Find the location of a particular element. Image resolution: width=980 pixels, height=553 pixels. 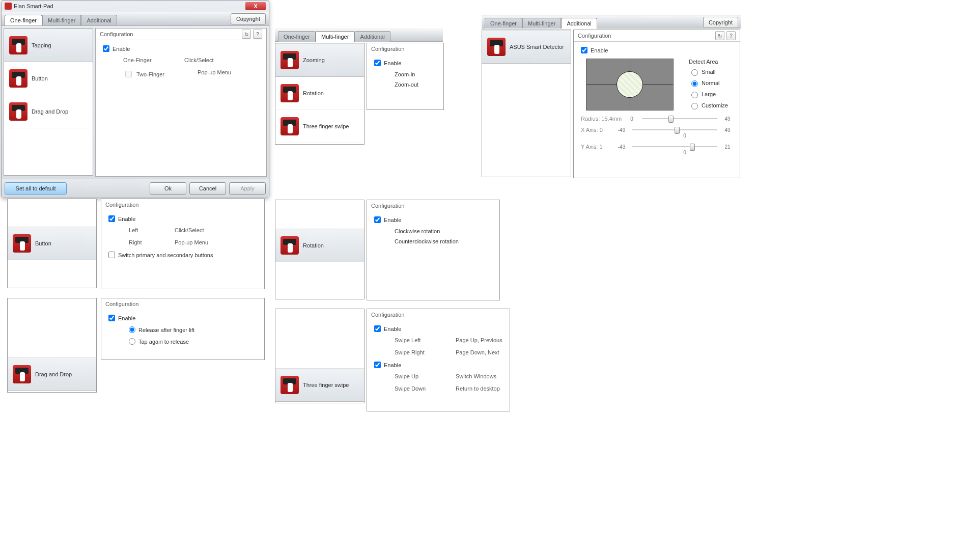

sidebar-additional: ASUS Smart Detector is located at coordinates (526, 103).